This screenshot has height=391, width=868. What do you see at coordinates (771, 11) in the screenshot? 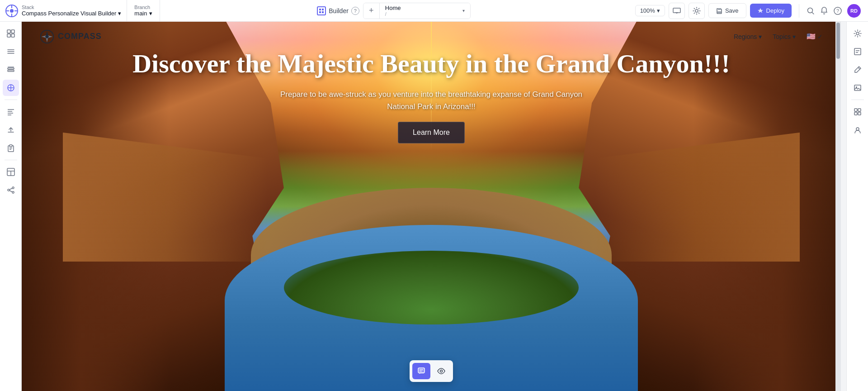
I see `deploy-button: Deploy` at bounding box center [771, 11].